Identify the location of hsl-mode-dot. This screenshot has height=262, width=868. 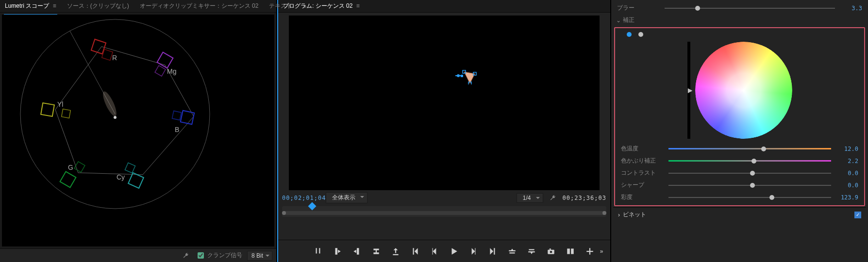
(629, 34).